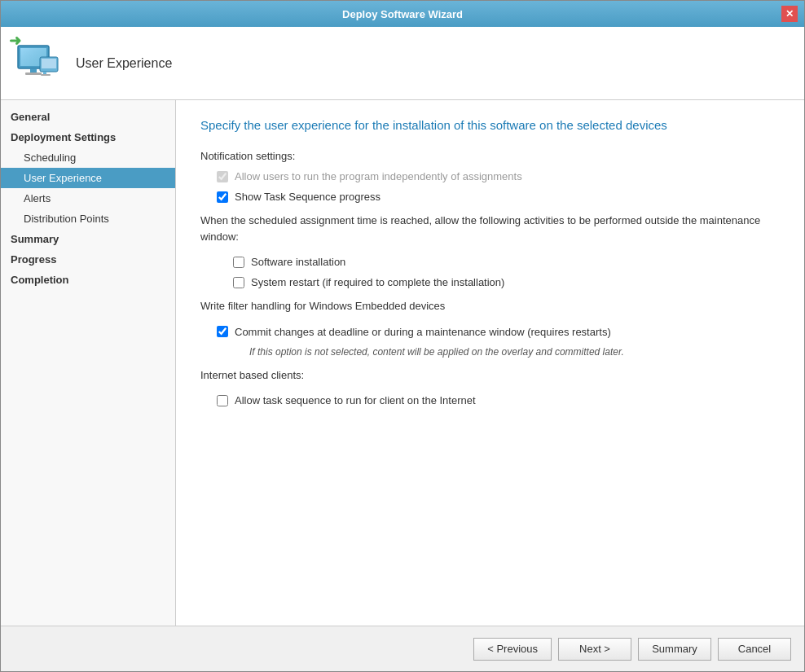 The height and width of the screenshot is (672, 805). Describe the element at coordinates (88, 218) in the screenshot. I see `sidebar-item-distribution-points: Distribution Points` at that location.